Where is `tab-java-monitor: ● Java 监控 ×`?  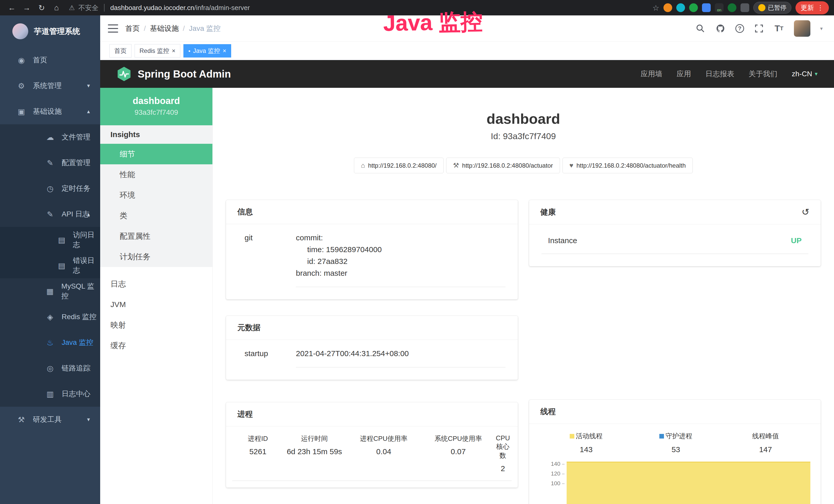
tab-java-monitor: ● Java 监控 × is located at coordinates (207, 51).